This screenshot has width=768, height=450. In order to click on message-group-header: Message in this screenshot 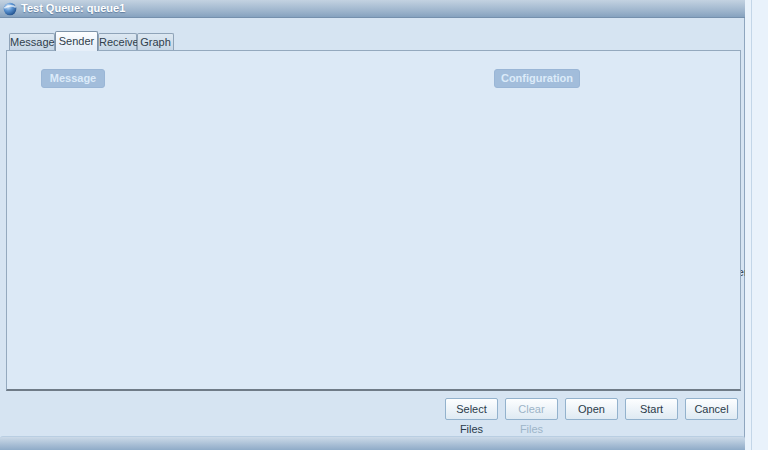, I will do `click(73, 78)`.